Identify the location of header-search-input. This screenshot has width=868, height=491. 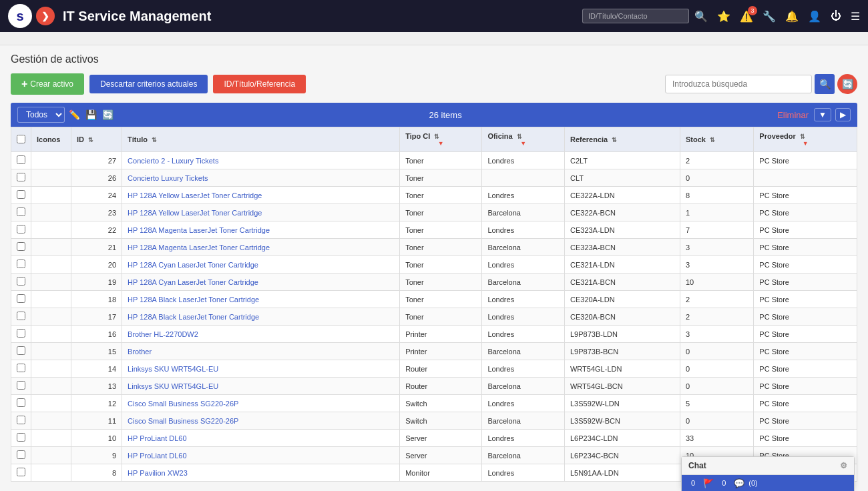
(636, 16).